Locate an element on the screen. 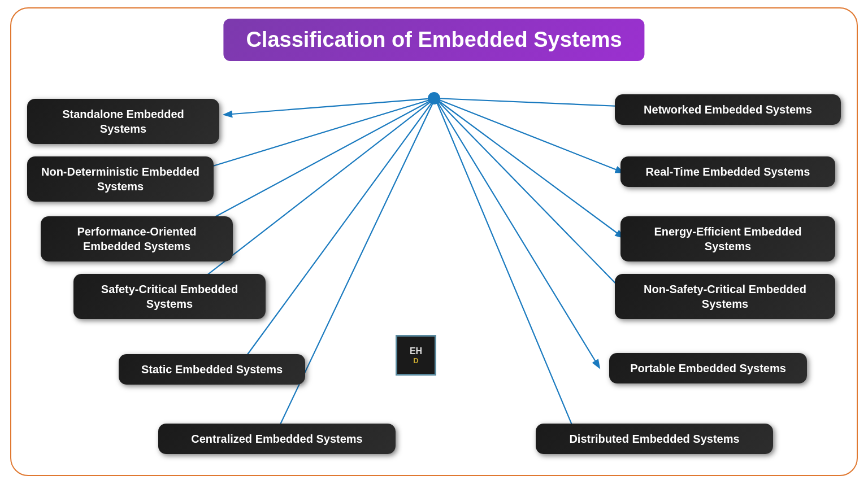  energy-label: Energy-Efficient EmbeddedSystems is located at coordinates (728, 239).